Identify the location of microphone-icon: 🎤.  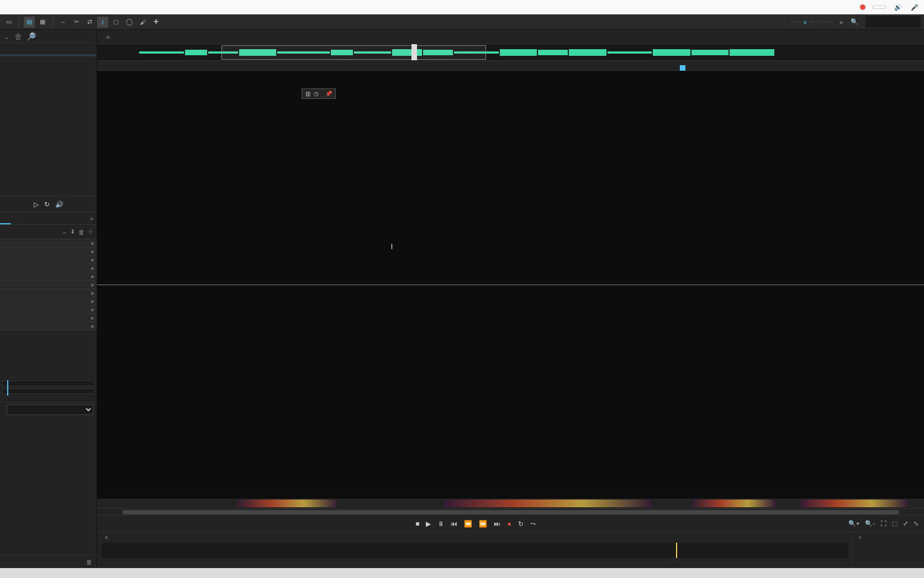
(915, 7).